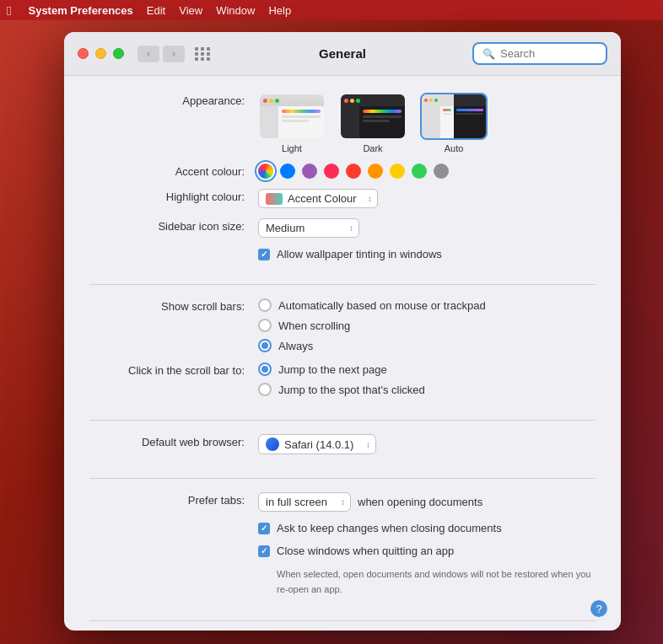 This screenshot has height=644, width=663. Describe the element at coordinates (80, 10) in the screenshot. I see `menubar-app-name: System Preferences` at that location.